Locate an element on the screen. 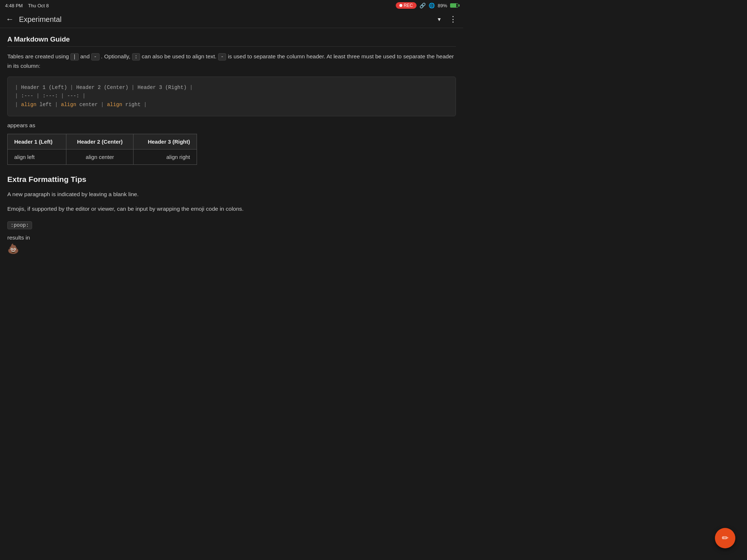 This screenshot has height=560, width=747. top-bar-left: ← Experimental is located at coordinates (34, 19).